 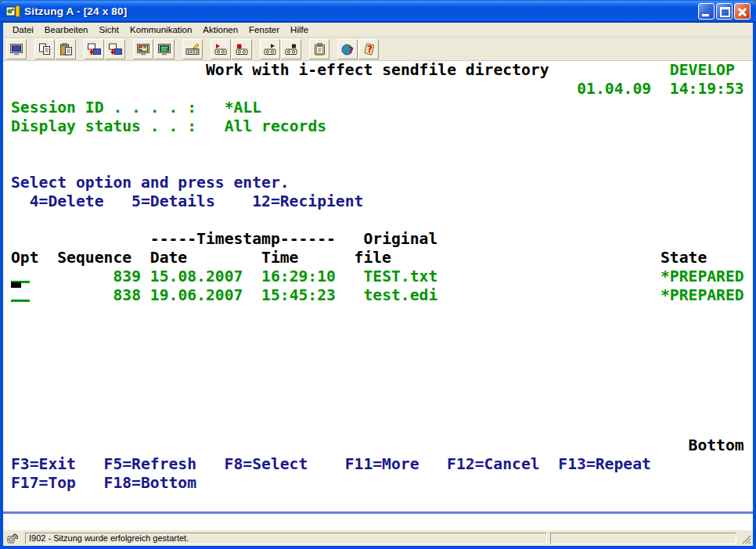 What do you see at coordinates (45, 49) in the screenshot?
I see `copy-button` at bounding box center [45, 49].